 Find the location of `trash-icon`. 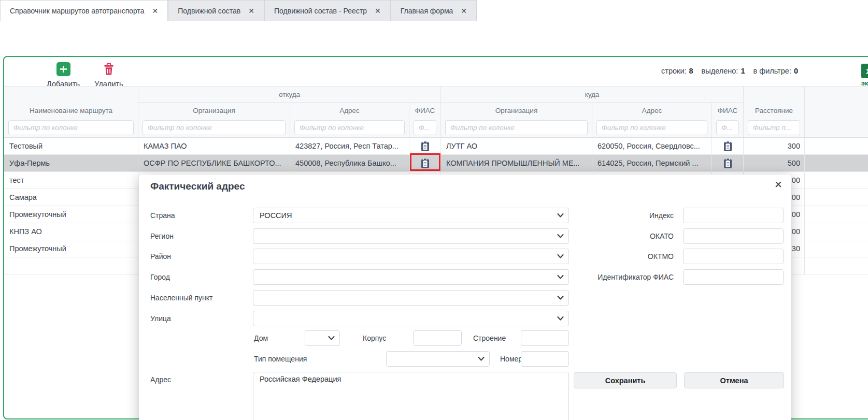

trash-icon is located at coordinates (109, 70).